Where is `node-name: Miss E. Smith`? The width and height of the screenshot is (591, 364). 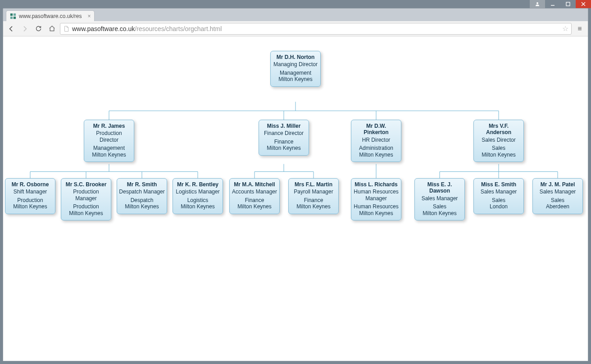
node-name: Miss E. Smith is located at coordinates (499, 184).